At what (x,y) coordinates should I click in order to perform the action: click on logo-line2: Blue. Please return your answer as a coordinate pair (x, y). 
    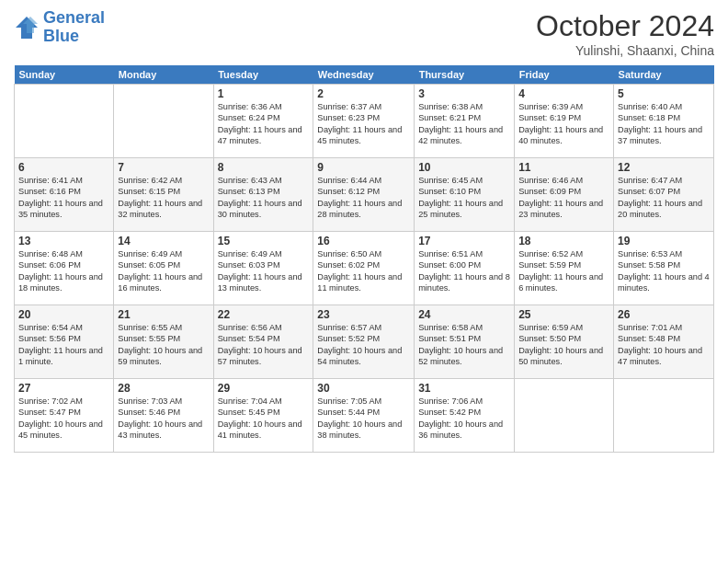
    Looking at the image, I should click on (61, 36).